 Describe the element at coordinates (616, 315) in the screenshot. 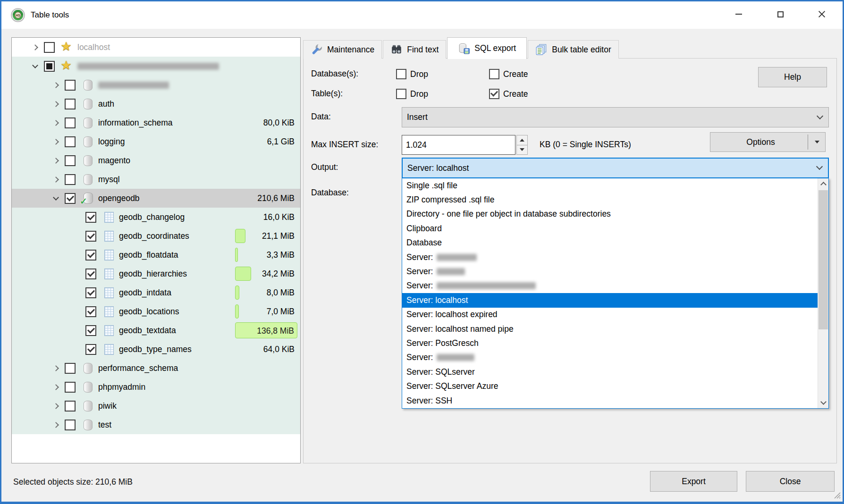

I see `dropdown-option: Server: localhost expired` at that location.